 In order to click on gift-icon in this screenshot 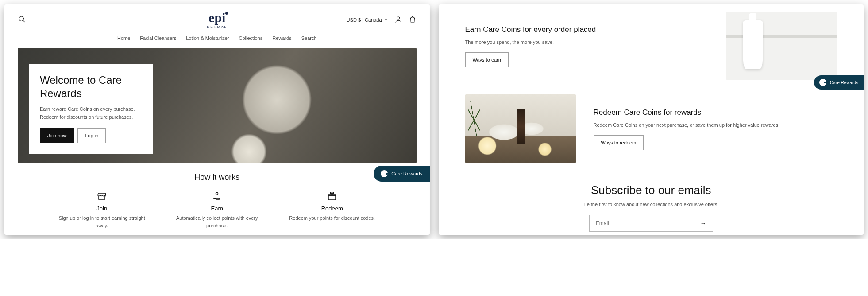, I will do `click(332, 197)`.